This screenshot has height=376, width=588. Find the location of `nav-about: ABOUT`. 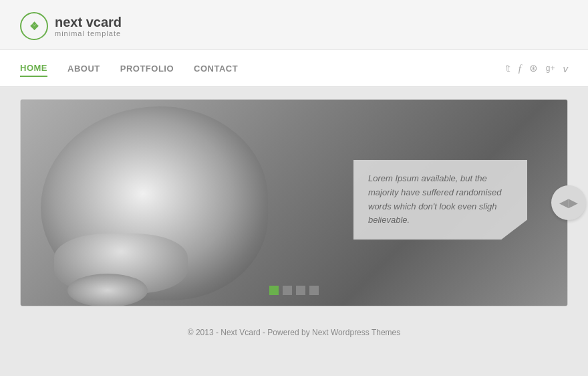

nav-about: ABOUT is located at coordinates (84, 68).